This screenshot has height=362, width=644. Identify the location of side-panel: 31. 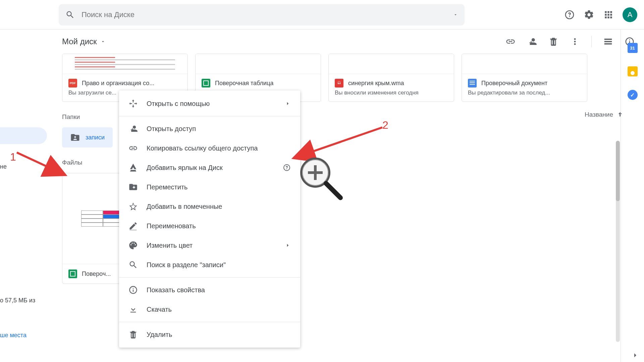
(632, 196).